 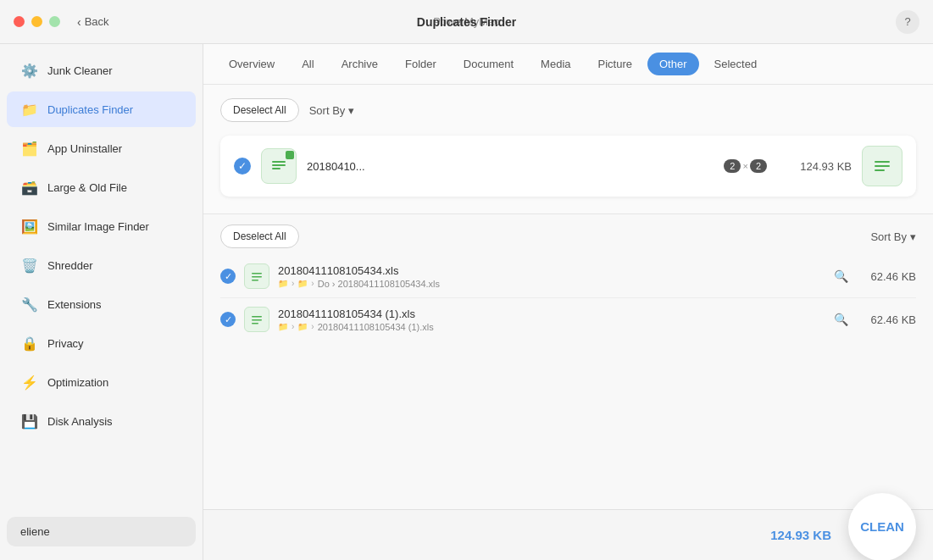 What do you see at coordinates (30, 109) in the screenshot?
I see `duplicates-finder-icon: 📁` at bounding box center [30, 109].